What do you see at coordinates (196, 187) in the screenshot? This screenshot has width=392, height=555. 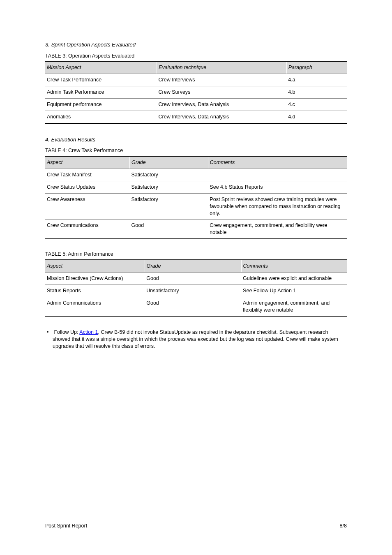 I see `table-row: Crew Status Updates Satisfactory See 4.b…` at bounding box center [196, 187].